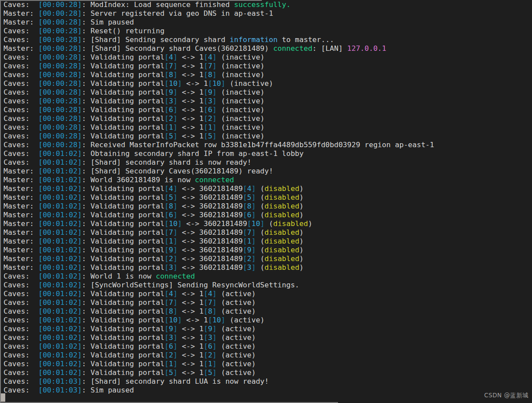 The width and height of the screenshot is (532, 403). I want to click on log-line: Caves: [00:00:28]: Validating portal[10]…, so click(268, 84).